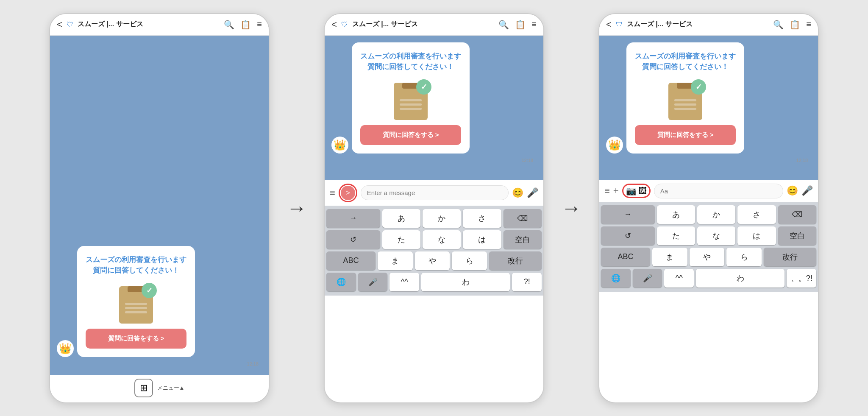 The height and width of the screenshot is (416, 868). What do you see at coordinates (353, 218) in the screenshot?
I see `key-arrow-2: →` at bounding box center [353, 218].